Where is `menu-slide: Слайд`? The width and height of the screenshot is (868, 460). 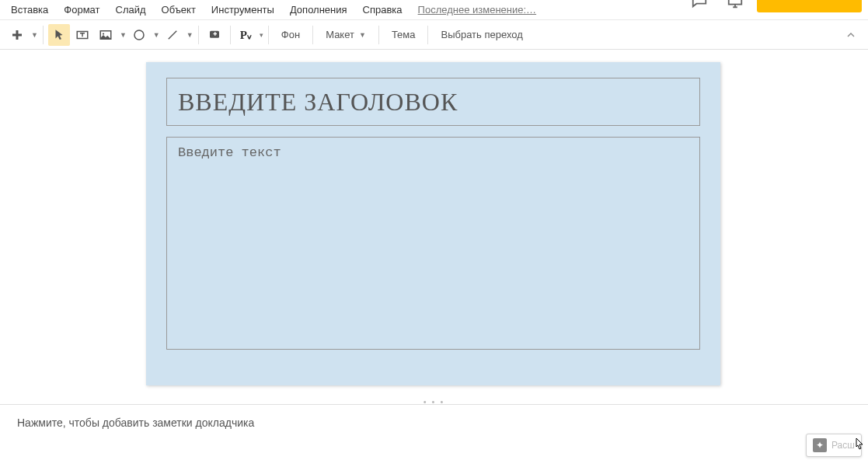
menu-slide: Слайд is located at coordinates (131, 9).